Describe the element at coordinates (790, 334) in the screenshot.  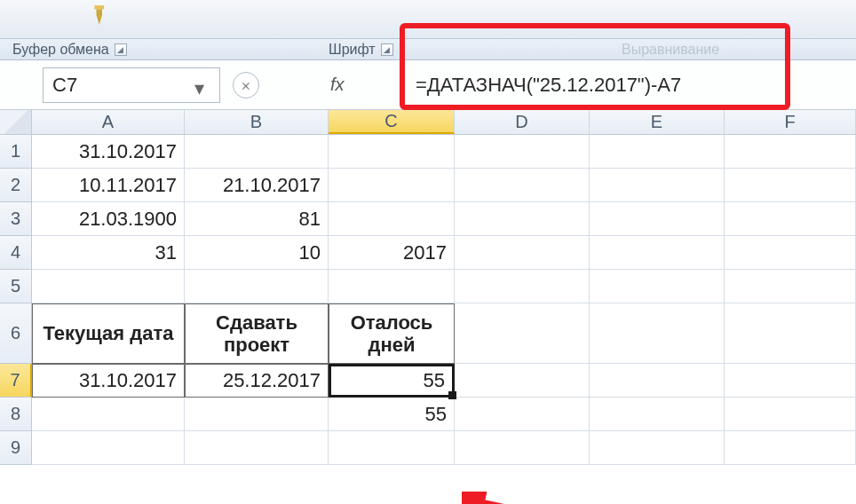
I see `cell-F6` at that location.